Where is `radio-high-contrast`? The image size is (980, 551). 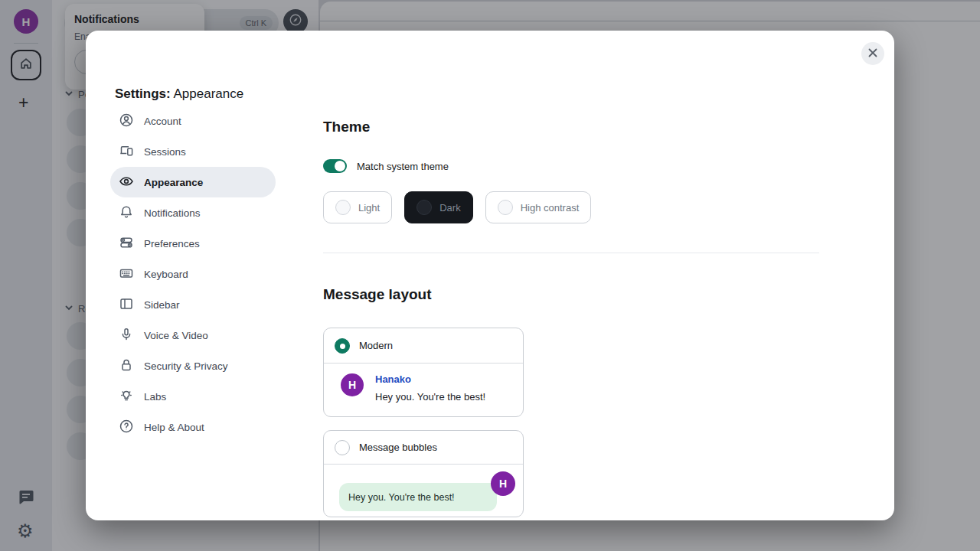 radio-high-contrast is located at coordinates (505, 207).